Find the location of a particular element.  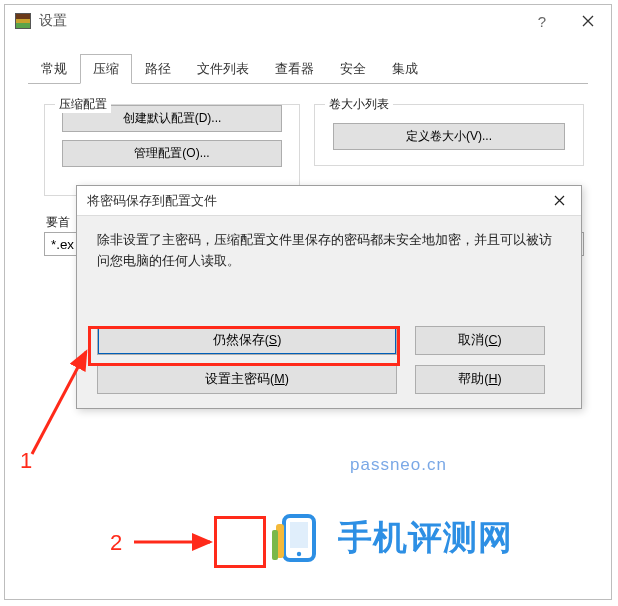

define-volume-sizes-button: 定义卷大小(V)... is located at coordinates (449, 136).